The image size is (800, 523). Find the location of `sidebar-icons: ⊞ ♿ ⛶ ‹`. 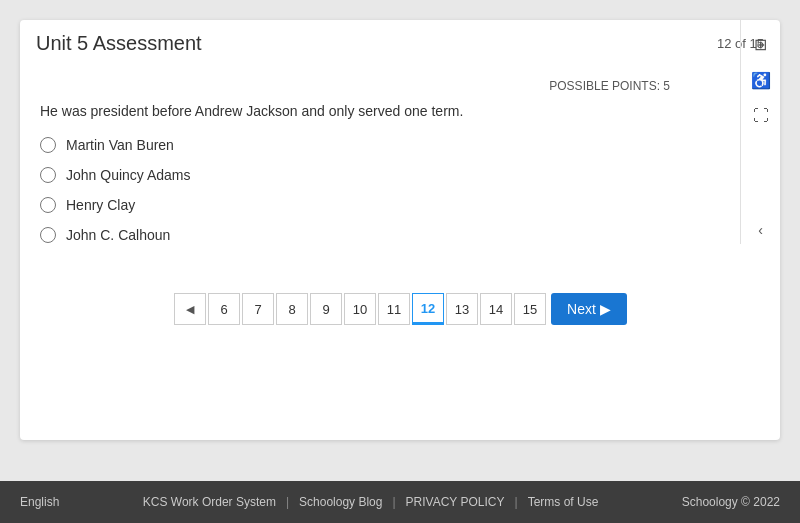

sidebar-icons: ⊞ ♿ ⛶ ‹ is located at coordinates (760, 132).